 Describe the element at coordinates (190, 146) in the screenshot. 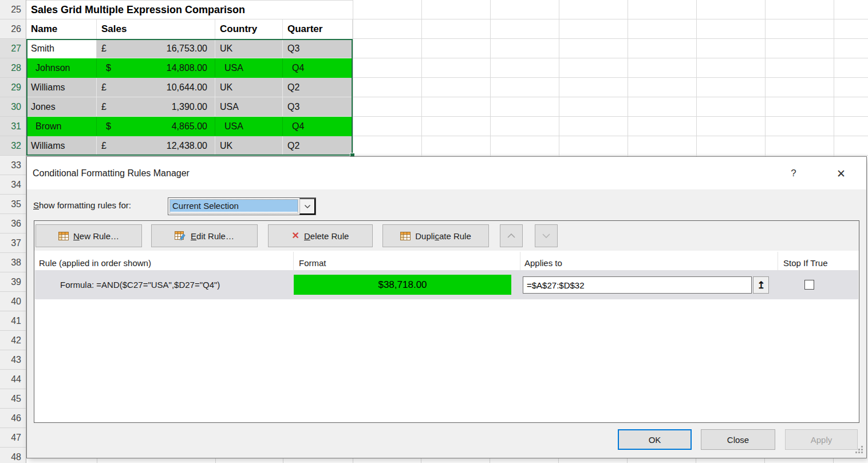

I see `sheet-row-32: Williams £12,438.00 UK Q2` at that location.